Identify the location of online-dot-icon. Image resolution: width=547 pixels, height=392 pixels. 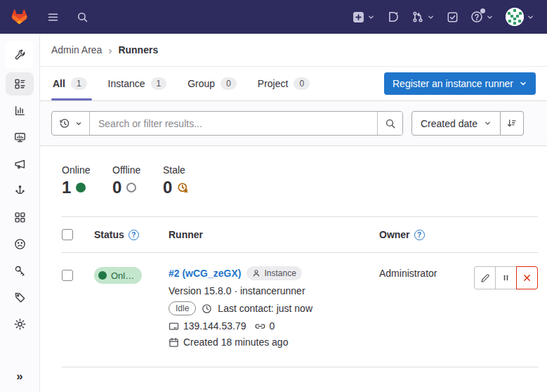
(103, 275).